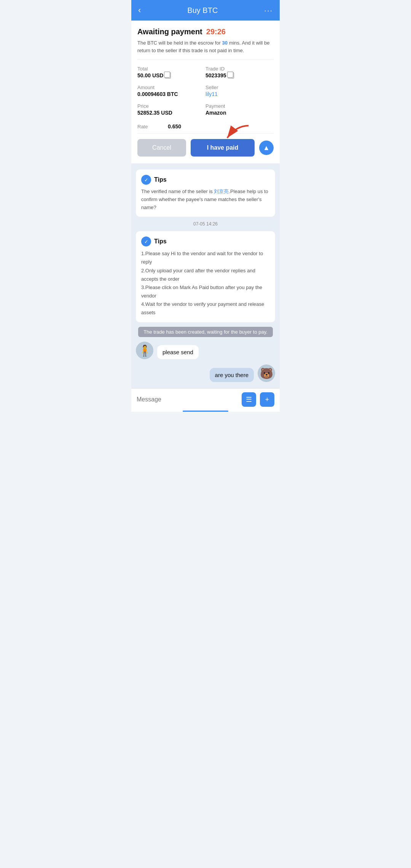  Describe the element at coordinates (269, 11) in the screenshot. I see `menu-button: ···` at that location.